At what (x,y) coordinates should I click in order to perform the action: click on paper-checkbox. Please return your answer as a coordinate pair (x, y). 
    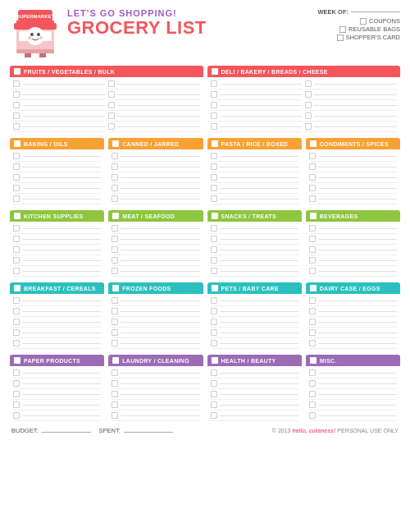
    Looking at the image, I should click on (17, 360).